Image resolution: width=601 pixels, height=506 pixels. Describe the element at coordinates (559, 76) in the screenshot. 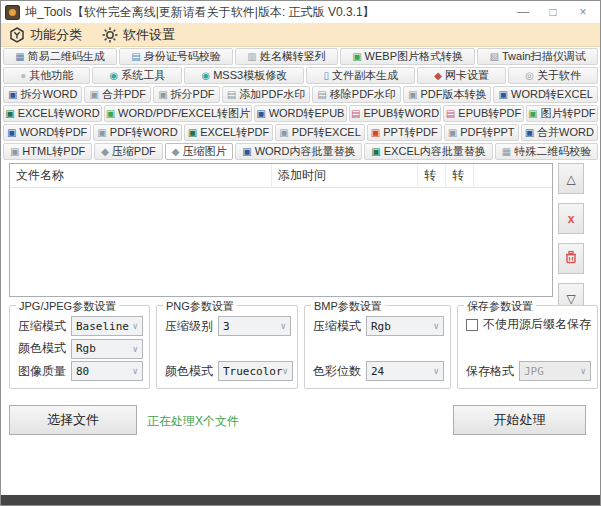

I see `toolbar-button-label: 关于软件` at that location.